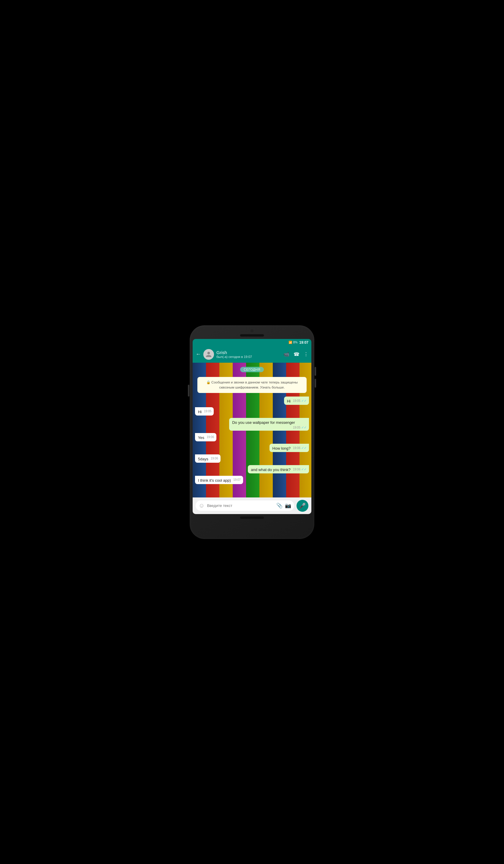 This screenshot has width=504, height=864. I want to click on mic-button: 🎤, so click(302, 506).